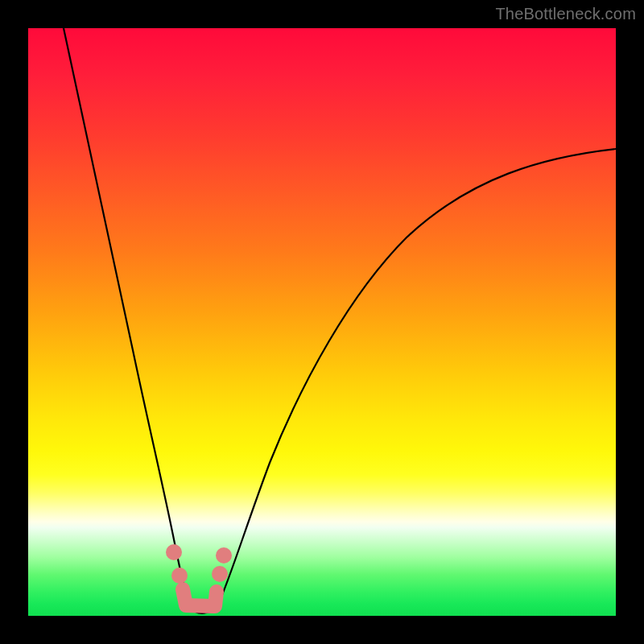  Describe the element at coordinates (565, 14) in the screenshot. I see `watermark-text: TheBottleneck.com` at that location.